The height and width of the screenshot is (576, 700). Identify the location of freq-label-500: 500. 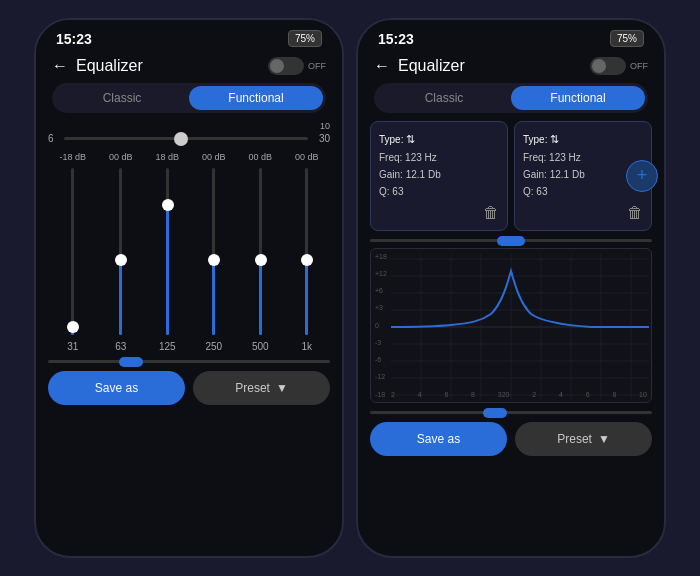
(260, 346).